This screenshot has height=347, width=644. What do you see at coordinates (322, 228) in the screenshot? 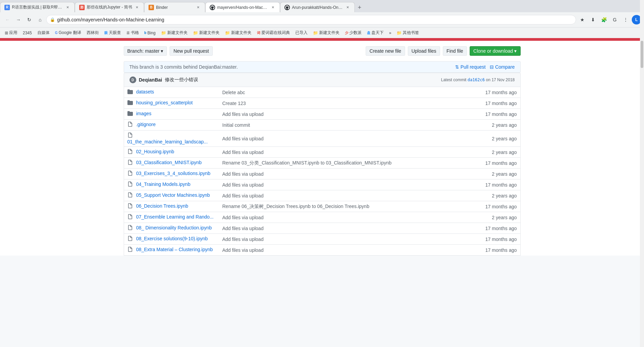
I see `table-row: 08_ Dimensionality Reduction.ipynb Add f…` at bounding box center [322, 228].